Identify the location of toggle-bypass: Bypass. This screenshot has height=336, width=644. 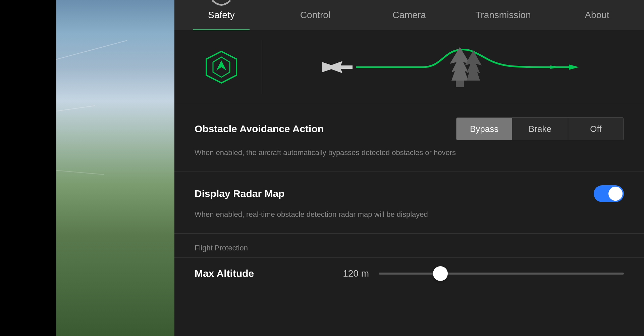
(484, 129).